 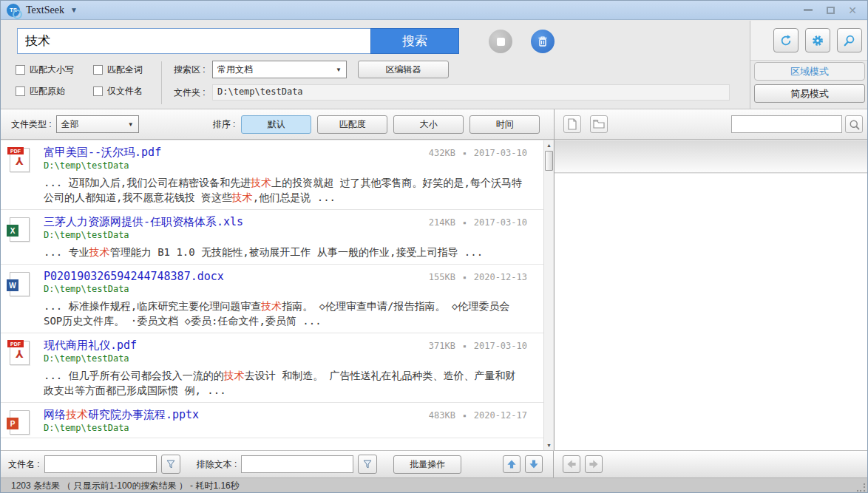 I want to click on folder-label: 文件夹 :, so click(x=193, y=93).